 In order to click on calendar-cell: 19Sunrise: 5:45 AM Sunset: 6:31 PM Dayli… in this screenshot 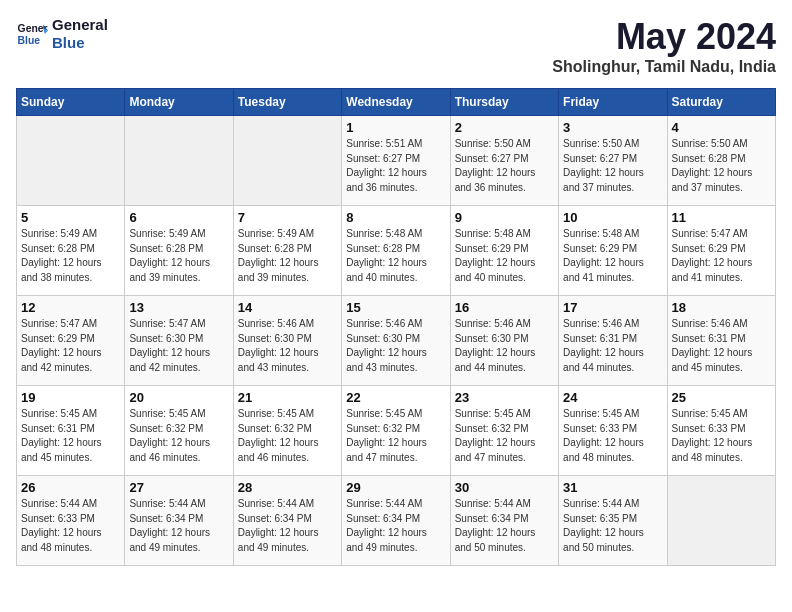, I will do `click(71, 431)`.